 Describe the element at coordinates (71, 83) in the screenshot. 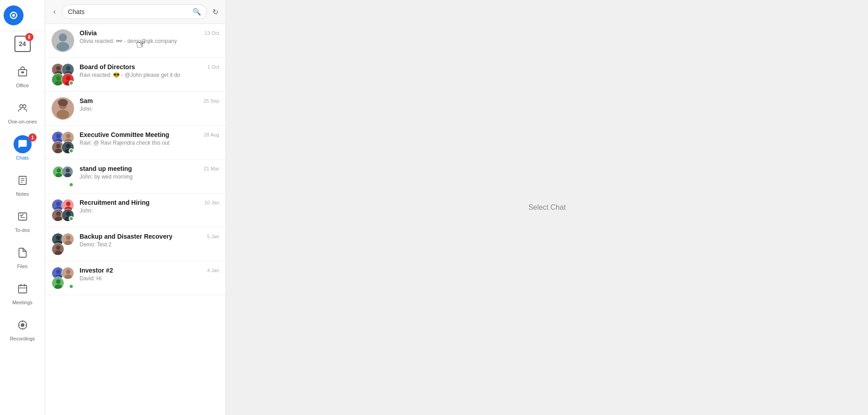

I see `online-indicator-board` at that location.